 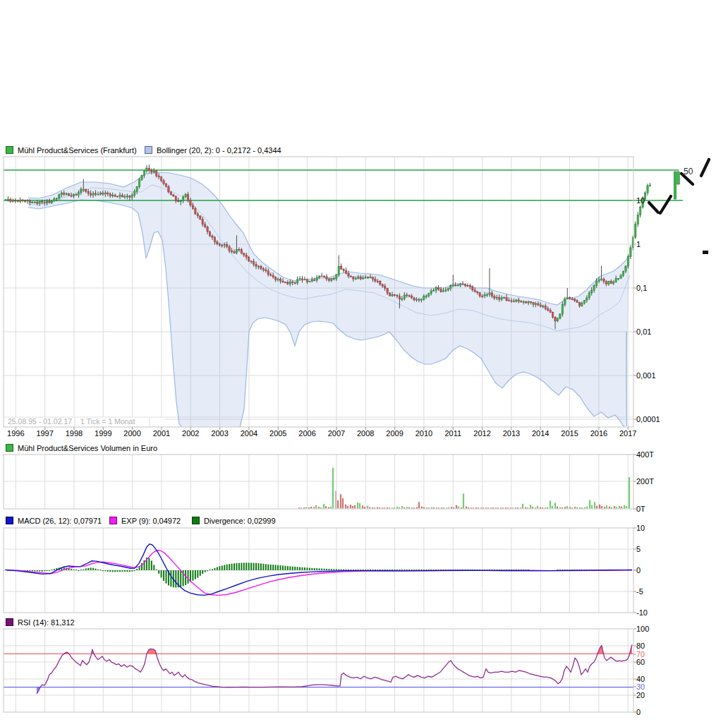 What do you see at coordinates (220, 433) in the screenshot?
I see `x-axis-year-label: 2003` at bounding box center [220, 433].